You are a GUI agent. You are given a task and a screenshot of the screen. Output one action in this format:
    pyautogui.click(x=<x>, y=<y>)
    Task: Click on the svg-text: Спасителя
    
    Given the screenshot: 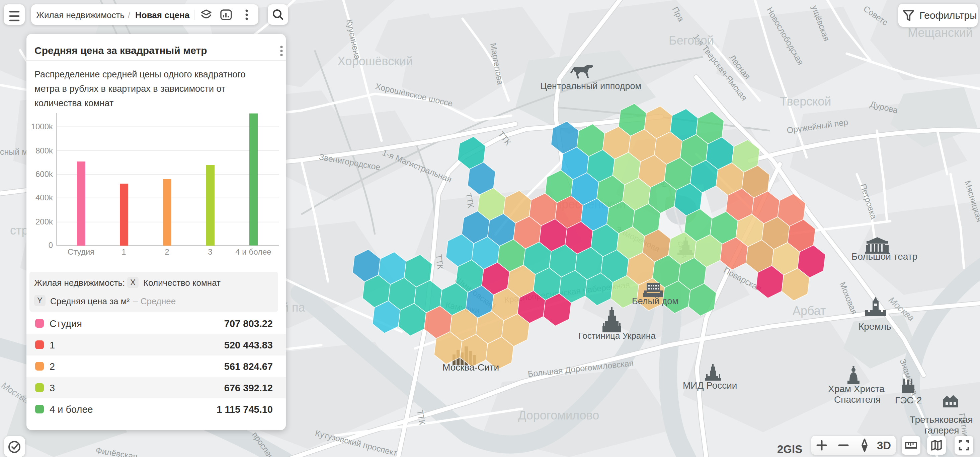 What is the action you would take?
    pyautogui.click(x=858, y=399)
    